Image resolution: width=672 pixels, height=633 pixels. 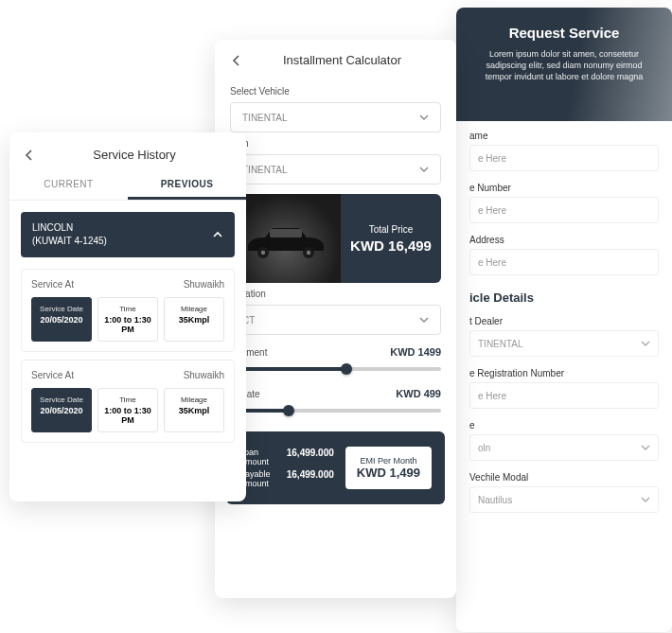 What do you see at coordinates (70, 228) in the screenshot?
I see `vehicle-brand: LINCOLN` at bounding box center [70, 228].